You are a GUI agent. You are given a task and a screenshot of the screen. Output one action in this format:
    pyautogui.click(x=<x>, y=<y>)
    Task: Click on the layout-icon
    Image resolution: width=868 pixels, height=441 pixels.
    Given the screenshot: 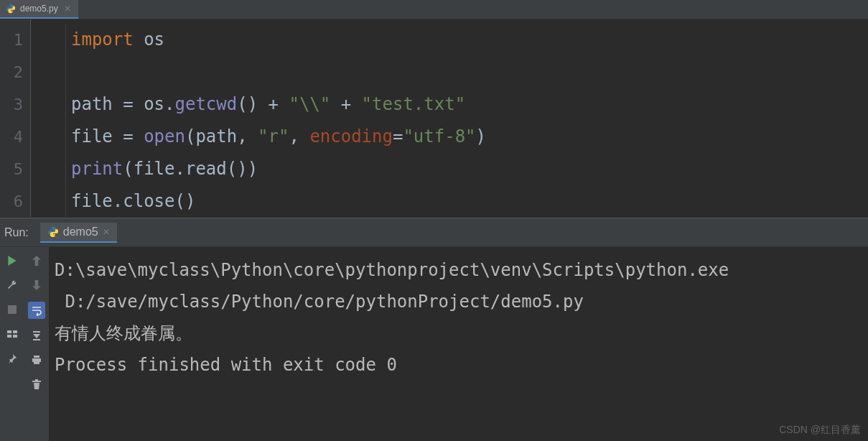 What is the action you would take?
    pyautogui.click(x=12, y=334)
    